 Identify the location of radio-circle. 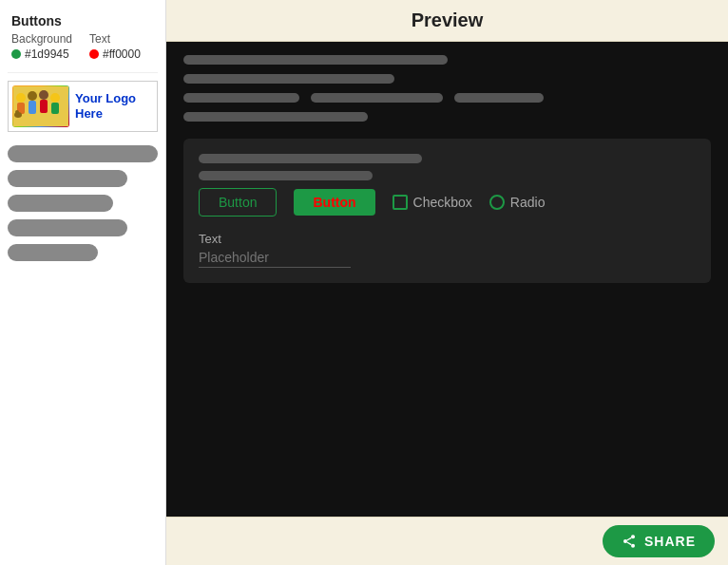
(497, 202).